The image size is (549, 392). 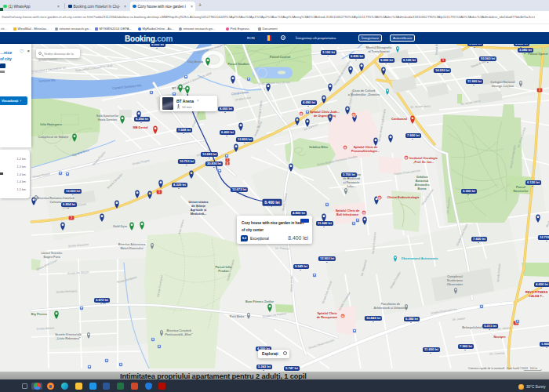 What do you see at coordinates (179, 331) in the screenshot?
I see `svg-text: Biserica Creștină` at bounding box center [179, 331].